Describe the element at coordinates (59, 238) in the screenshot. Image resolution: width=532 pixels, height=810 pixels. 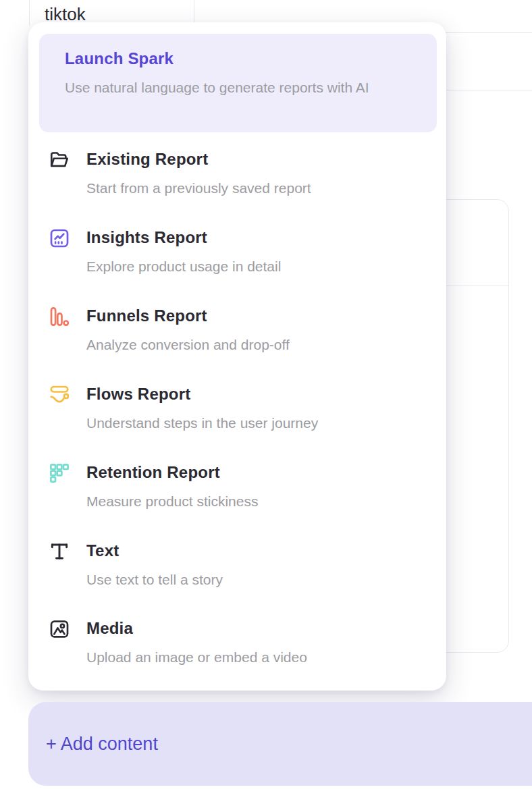
I see `insights-chart-icon` at that location.